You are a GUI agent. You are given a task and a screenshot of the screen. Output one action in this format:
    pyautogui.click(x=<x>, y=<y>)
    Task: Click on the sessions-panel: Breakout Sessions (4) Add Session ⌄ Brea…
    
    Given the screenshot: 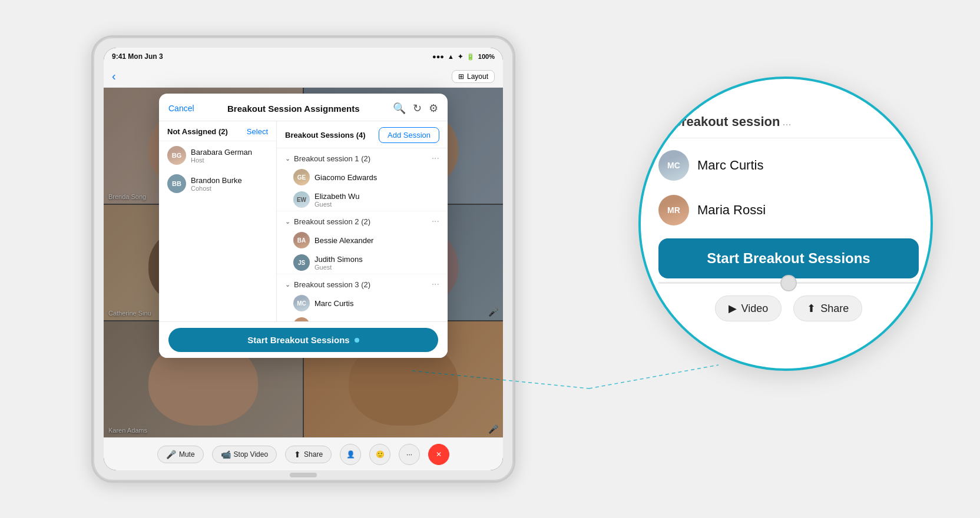 What is the action you would take?
    pyautogui.click(x=362, y=221)
    